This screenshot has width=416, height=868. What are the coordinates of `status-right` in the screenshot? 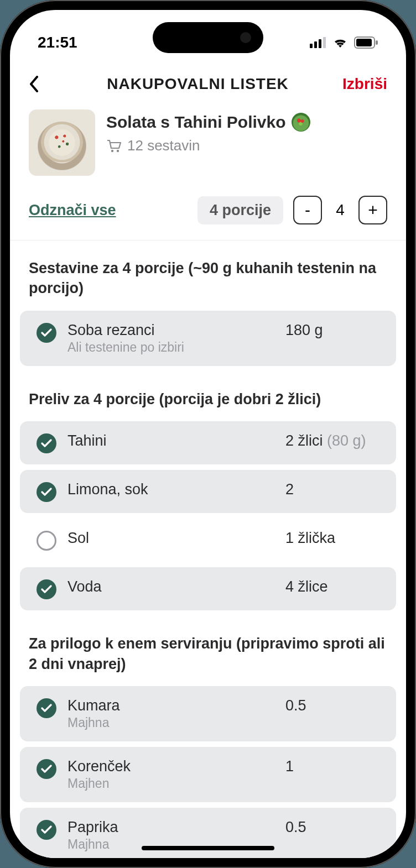 It's located at (344, 43).